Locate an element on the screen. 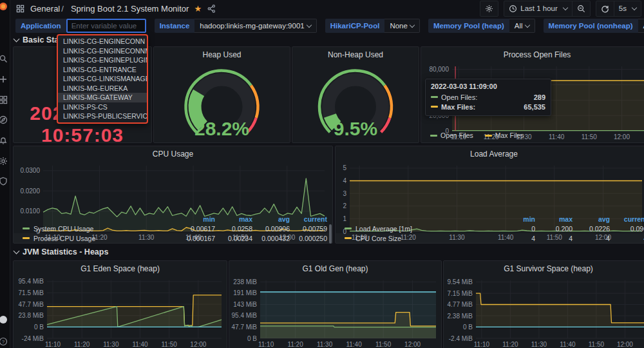 This screenshot has height=348, width=644. gear-icon is located at coordinates (489, 9).